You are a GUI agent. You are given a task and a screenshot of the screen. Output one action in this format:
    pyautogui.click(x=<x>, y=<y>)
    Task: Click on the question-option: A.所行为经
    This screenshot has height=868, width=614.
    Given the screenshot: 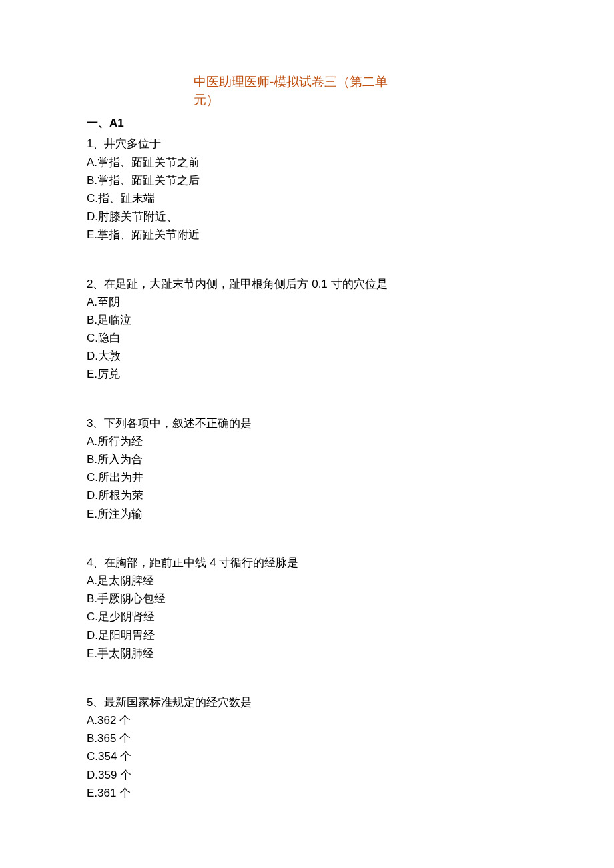 What is the action you would take?
    pyautogui.click(x=310, y=442)
    